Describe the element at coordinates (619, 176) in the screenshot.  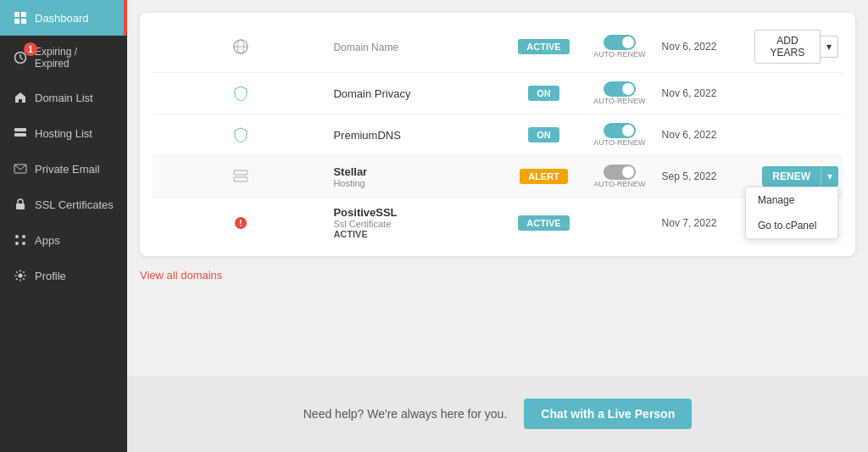
I see `stellar-toggle: AUTO-RENEW` at that location.